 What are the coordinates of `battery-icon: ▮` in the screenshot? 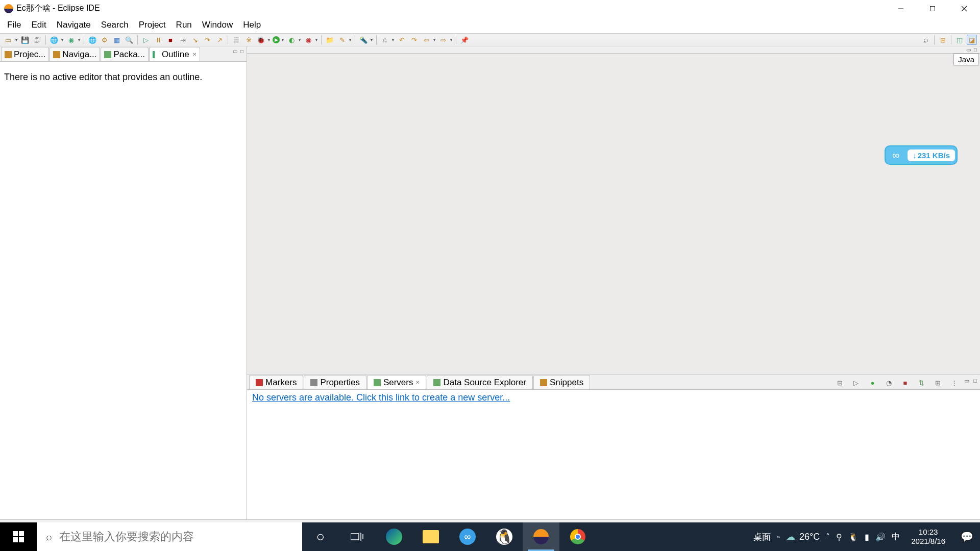 It's located at (867, 537).